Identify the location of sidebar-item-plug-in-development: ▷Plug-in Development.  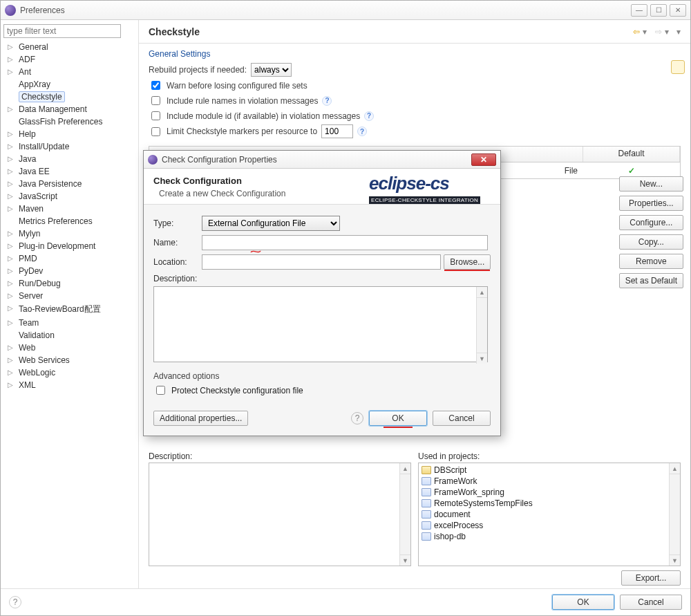
(69, 246).